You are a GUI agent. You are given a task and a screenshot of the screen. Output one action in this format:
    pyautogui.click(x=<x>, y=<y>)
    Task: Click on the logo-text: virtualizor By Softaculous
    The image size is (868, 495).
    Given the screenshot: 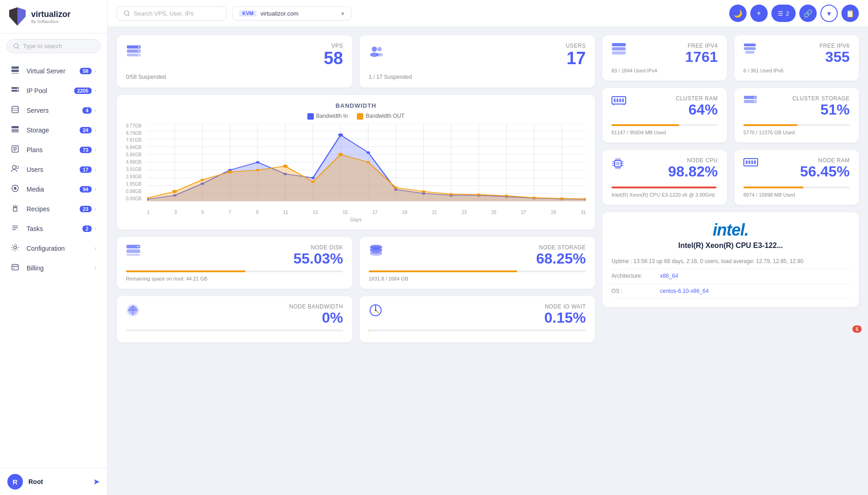 What is the action you would take?
    pyautogui.click(x=51, y=16)
    